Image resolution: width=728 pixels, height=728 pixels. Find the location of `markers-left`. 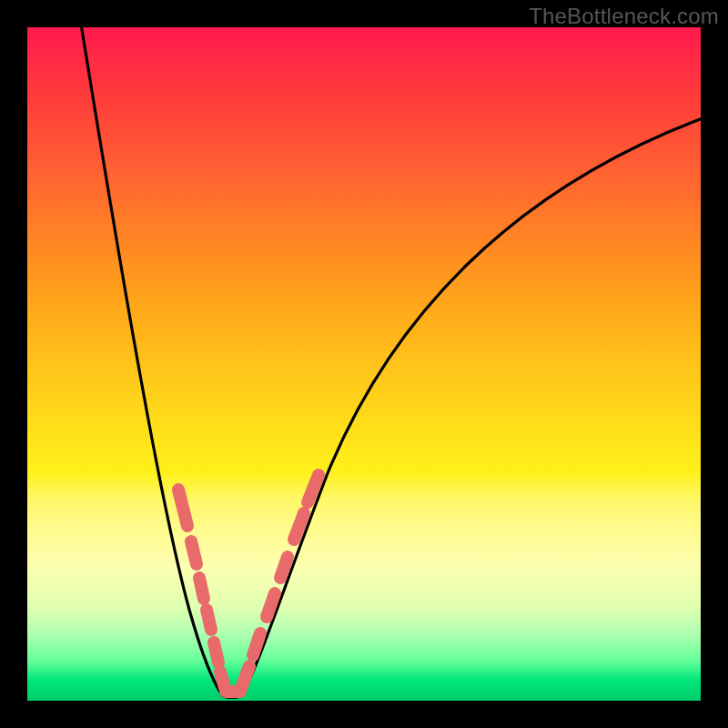

markers-left is located at coordinates (202, 589).